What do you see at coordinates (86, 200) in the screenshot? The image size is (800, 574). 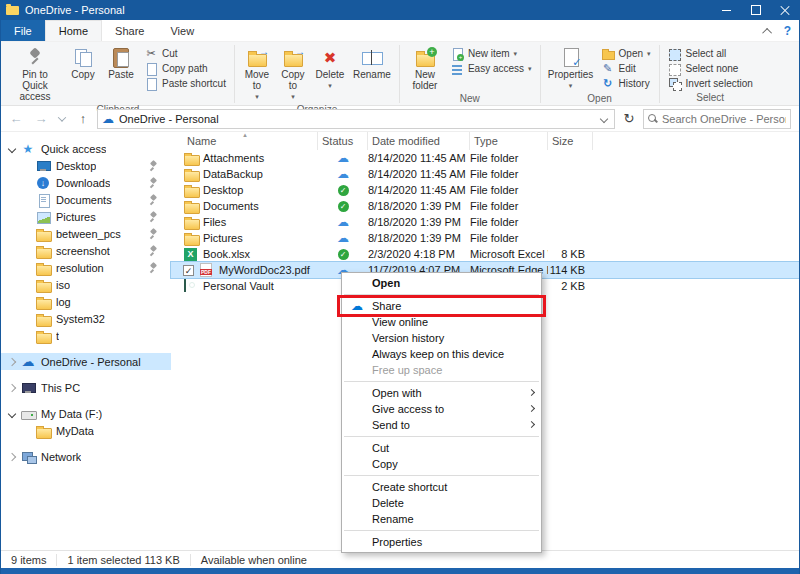 I see `sidebar-item-documents: Documents` at bounding box center [86, 200].